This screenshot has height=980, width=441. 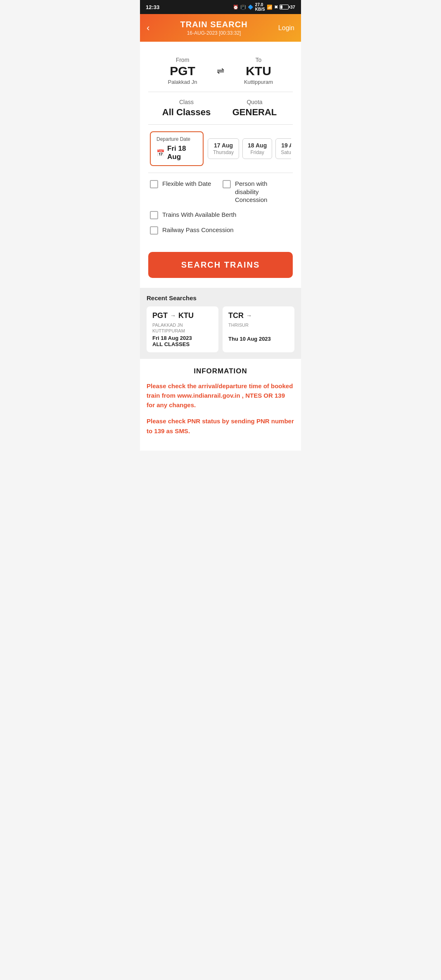 What do you see at coordinates (287, 28) in the screenshot?
I see `login-button: Login` at bounding box center [287, 28].